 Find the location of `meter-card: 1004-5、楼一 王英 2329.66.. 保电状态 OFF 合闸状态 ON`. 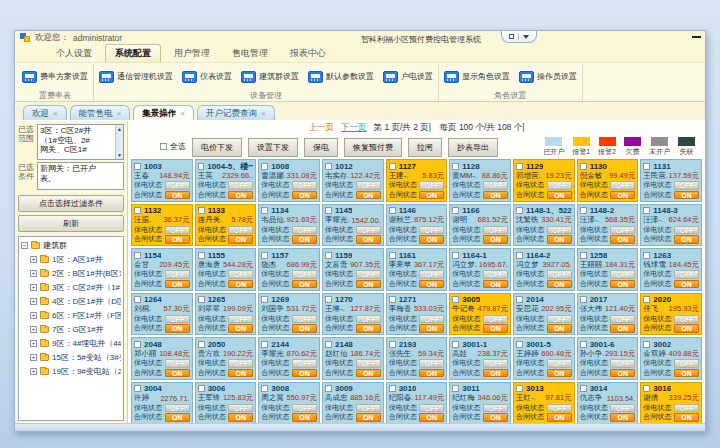

meter-card: 1004-5、楼一 王英 2329.66.. 保电状态 OFF 合闸状态 ON is located at coordinates (226, 180).